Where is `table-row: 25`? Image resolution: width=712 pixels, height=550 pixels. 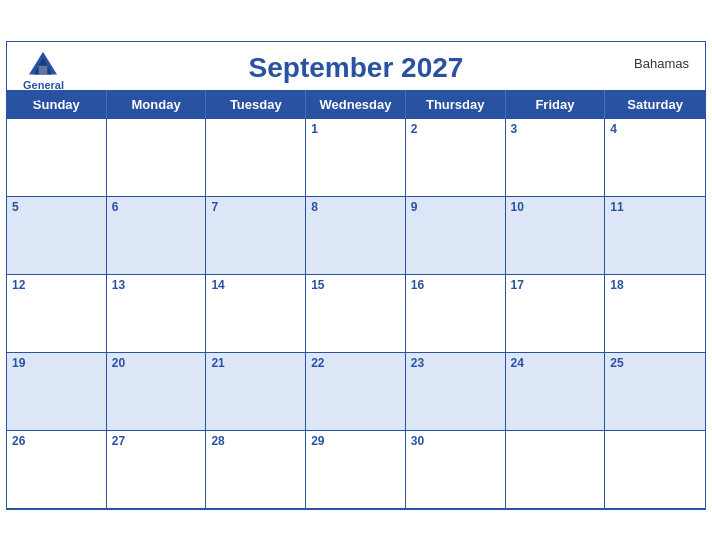
table-row: 25 is located at coordinates (655, 392).